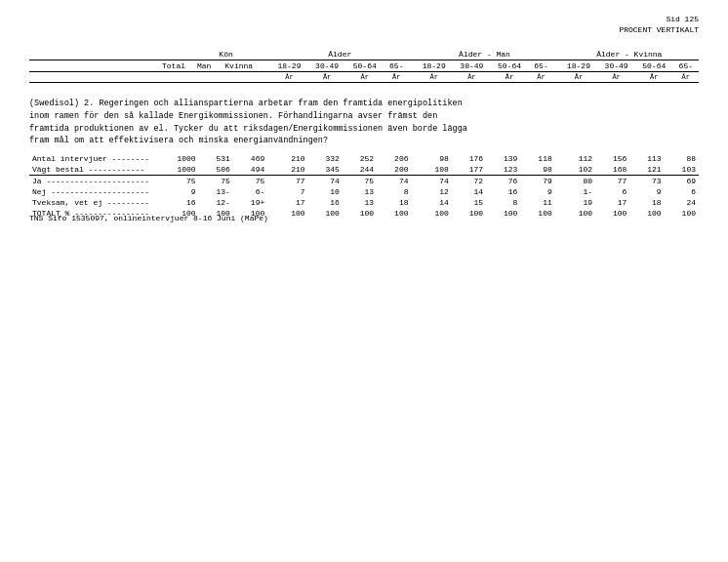 The image size is (728, 562). I want to click on cell-value: 102, so click(578, 170).